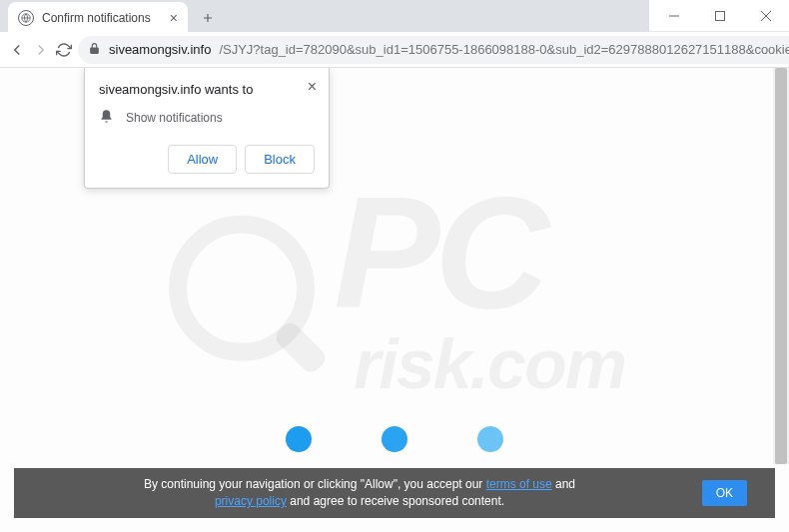 The height and width of the screenshot is (532, 789). I want to click on url-input: siveamongsiv.info/SJYJ?tag_id=782090&sub…, so click(433, 50).